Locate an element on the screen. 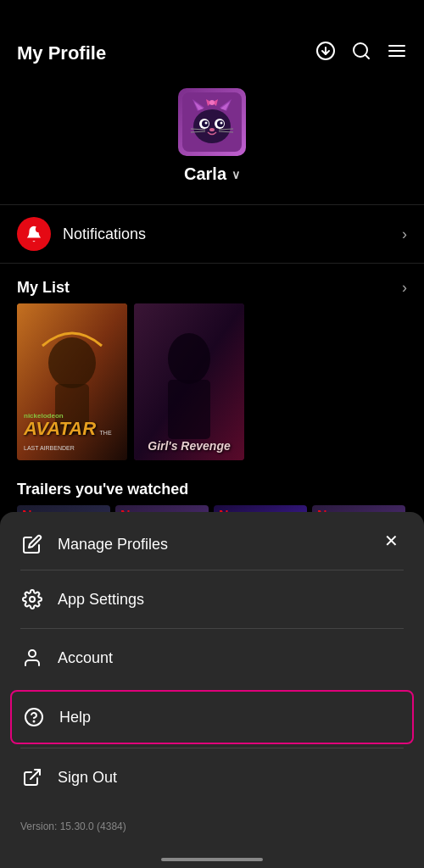 The image size is (424, 868). trailers-header: Trailers you've watched is located at coordinates (212, 488).